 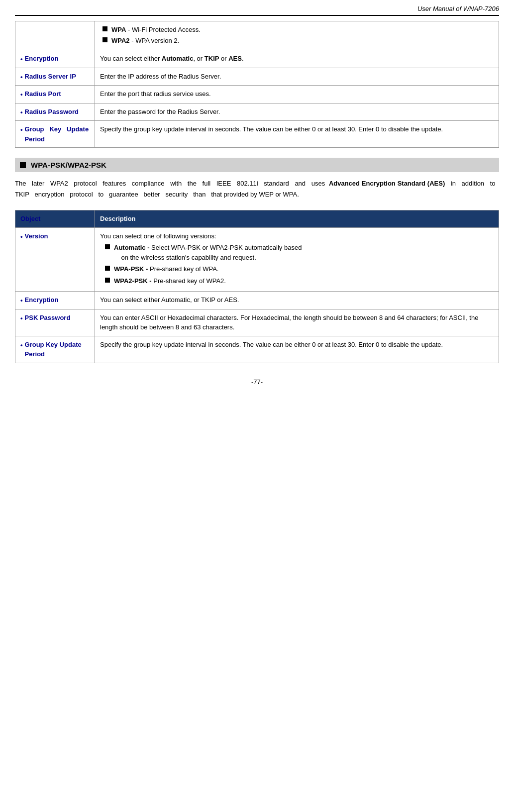 I want to click on table-row: • Radius Server IP Enter the IP address …, so click(x=257, y=77).